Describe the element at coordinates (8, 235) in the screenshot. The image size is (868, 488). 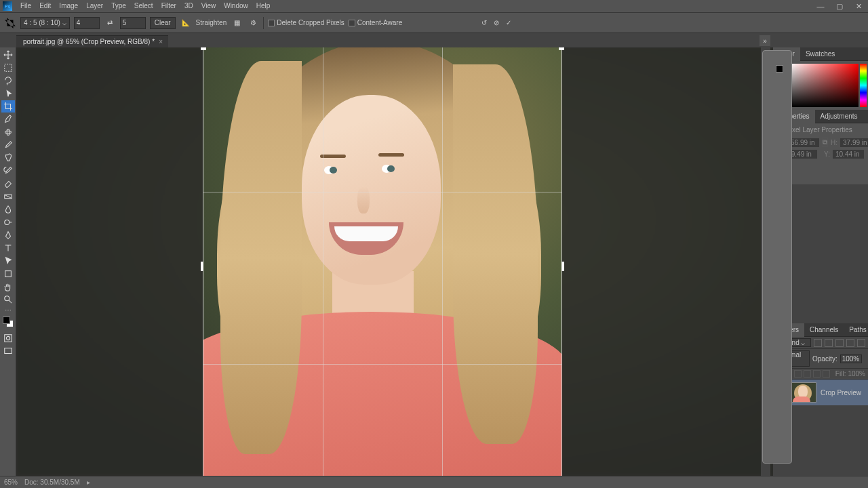
I see `pen-tool` at that location.